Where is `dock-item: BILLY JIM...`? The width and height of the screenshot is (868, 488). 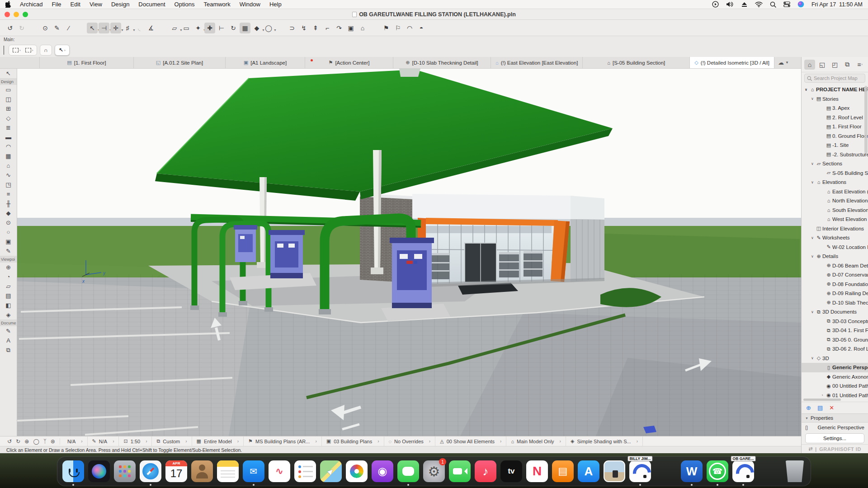 dock-item: BILLY JIM... is located at coordinates (640, 471).